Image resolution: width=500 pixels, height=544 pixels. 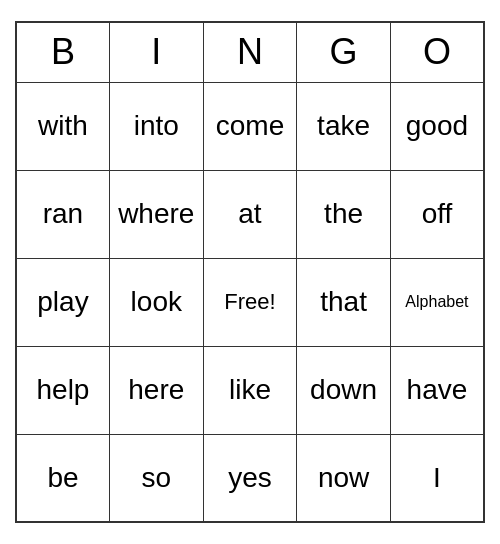 What do you see at coordinates (62, 302) in the screenshot?
I see `bingo-cell: play` at bounding box center [62, 302].